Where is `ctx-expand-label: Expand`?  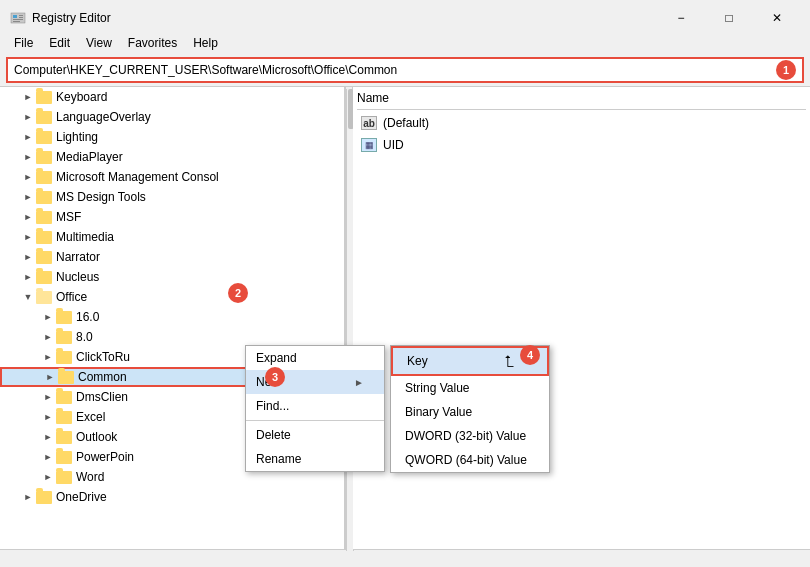
ctx-expand-label: Expand is located at coordinates (276, 358).